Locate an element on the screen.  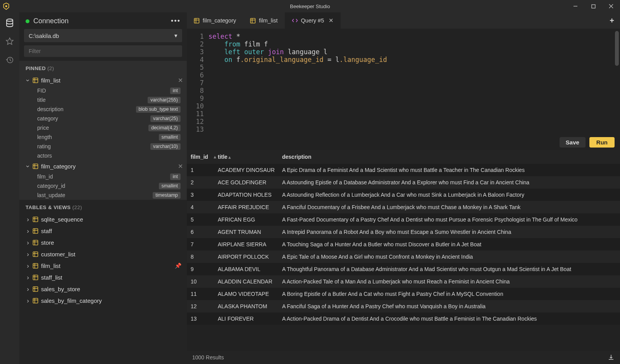
table-row: ›staff_list is located at coordinates (103, 277).